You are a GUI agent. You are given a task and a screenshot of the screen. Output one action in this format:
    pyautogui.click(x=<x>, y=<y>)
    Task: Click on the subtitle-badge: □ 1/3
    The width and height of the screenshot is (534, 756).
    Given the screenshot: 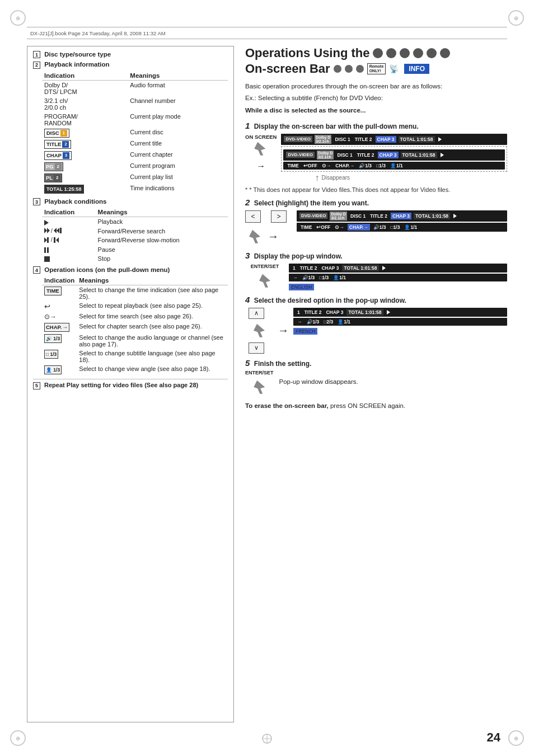 What is the action you would take?
    pyautogui.click(x=51, y=354)
    